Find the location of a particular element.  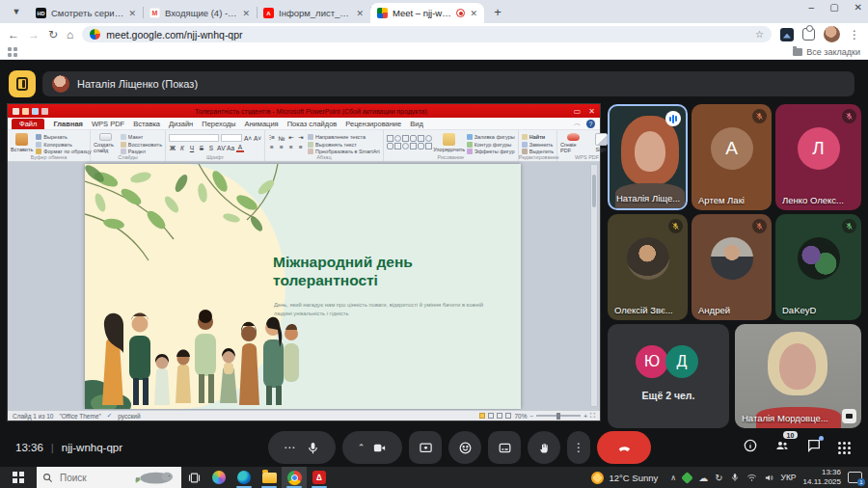

profile-avatar is located at coordinates (831, 35).